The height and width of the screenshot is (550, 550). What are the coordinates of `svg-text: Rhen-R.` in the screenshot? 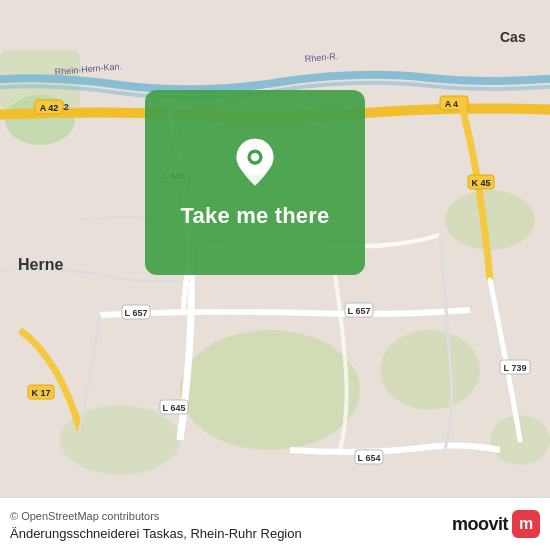 It's located at (321, 58).